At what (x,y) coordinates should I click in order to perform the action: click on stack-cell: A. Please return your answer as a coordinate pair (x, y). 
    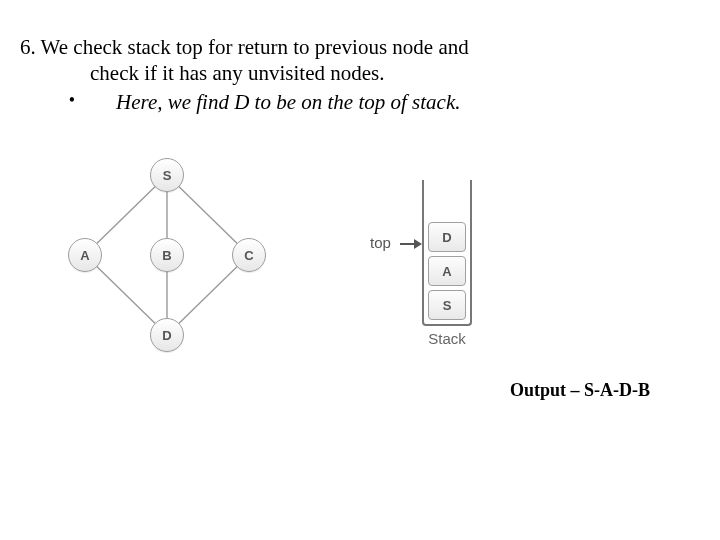
    Looking at the image, I should click on (447, 271).